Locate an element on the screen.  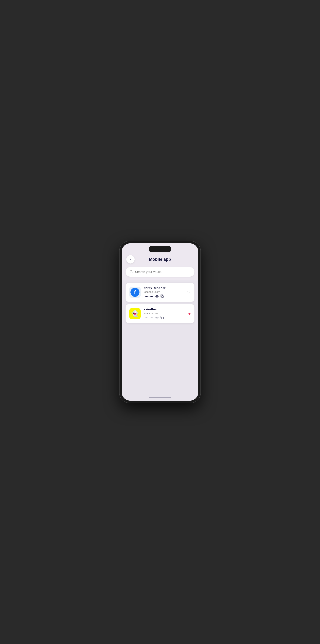
search-container is located at coordinates (160, 273).